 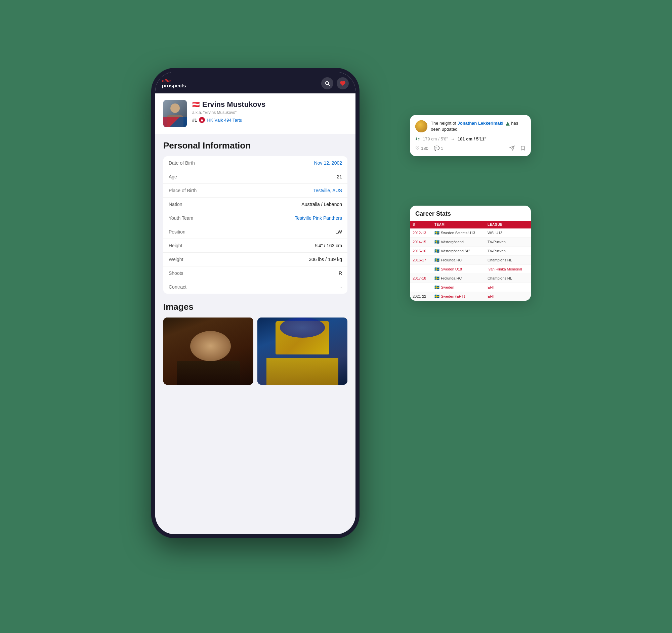 I want to click on arrow-icon: →, so click(x=453, y=139).